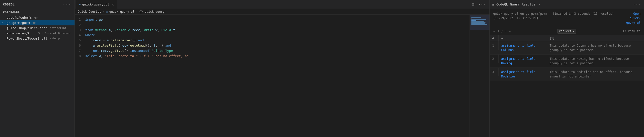  What do you see at coordinates (637, 4) in the screenshot?
I see `results-more-button: ···` at bounding box center [637, 4].